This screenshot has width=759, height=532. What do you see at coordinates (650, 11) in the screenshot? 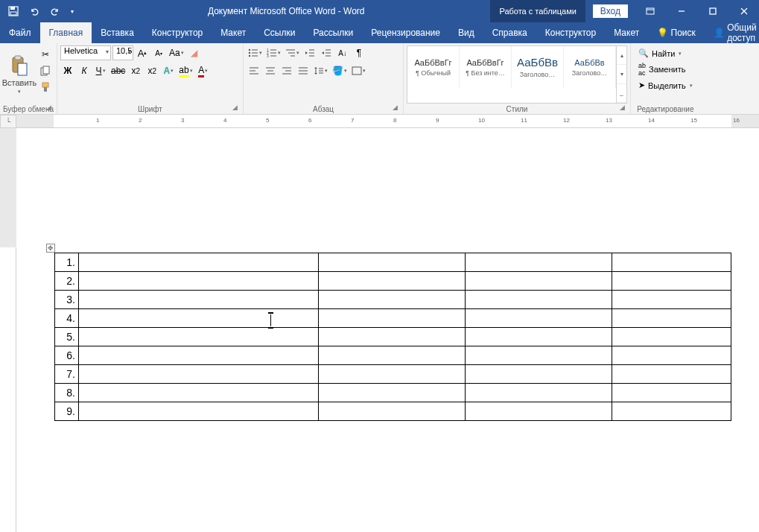
I see `ribbon-display-options-button` at bounding box center [650, 11].